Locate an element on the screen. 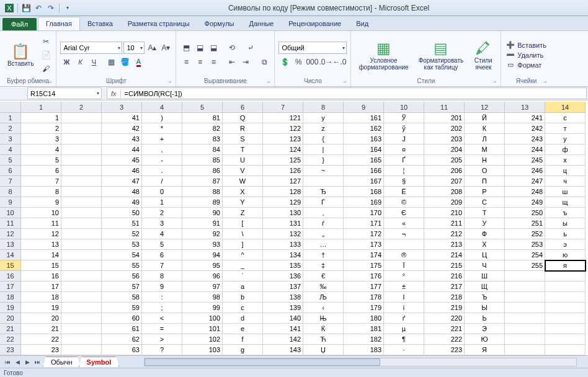 The height and width of the screenshot is (377, 588). row-header: 16 is located at coordinates (11, 277).